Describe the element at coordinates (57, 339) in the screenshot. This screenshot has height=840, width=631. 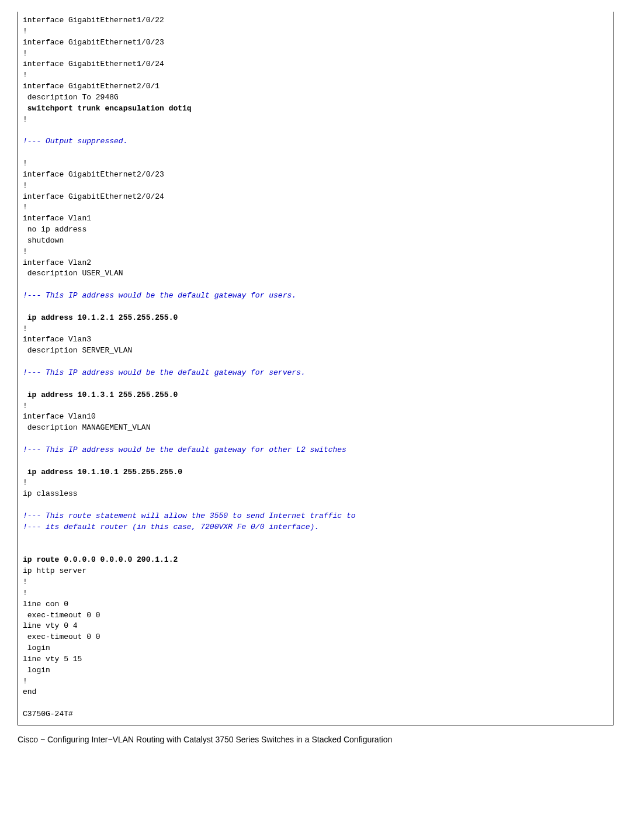
I see `code-line: interface Vlan3` at that location.